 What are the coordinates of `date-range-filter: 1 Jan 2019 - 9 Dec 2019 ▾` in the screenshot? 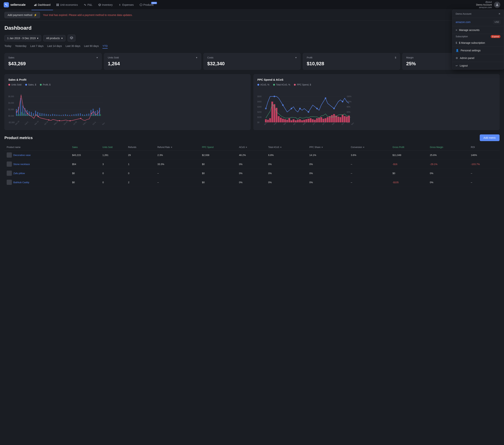 It's located at (23, 38).